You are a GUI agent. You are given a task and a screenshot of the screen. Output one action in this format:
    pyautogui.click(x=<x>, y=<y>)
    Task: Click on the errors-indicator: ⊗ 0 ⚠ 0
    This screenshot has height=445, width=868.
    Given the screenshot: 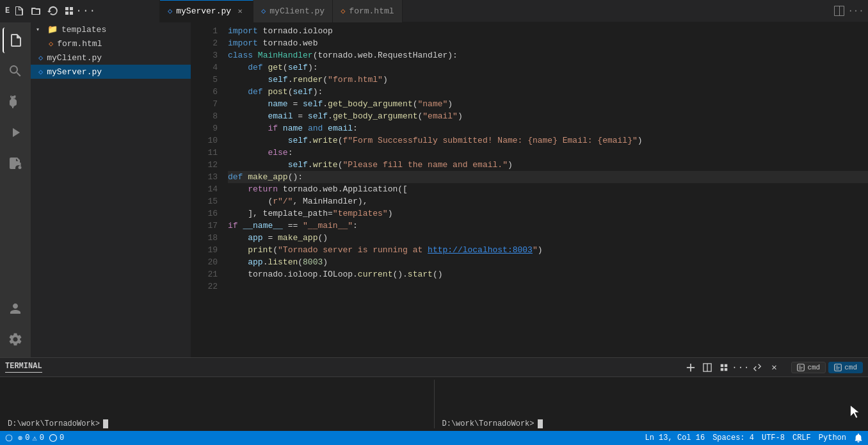 What is the action you would take?
    pyautogui.click(x=31, y=438)
    